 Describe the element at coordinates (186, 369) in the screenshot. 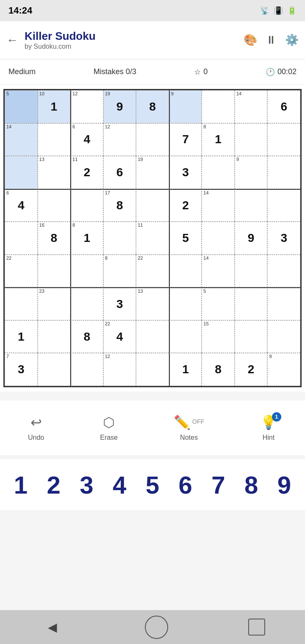

I see `cell-r9c6: 1` at that location.